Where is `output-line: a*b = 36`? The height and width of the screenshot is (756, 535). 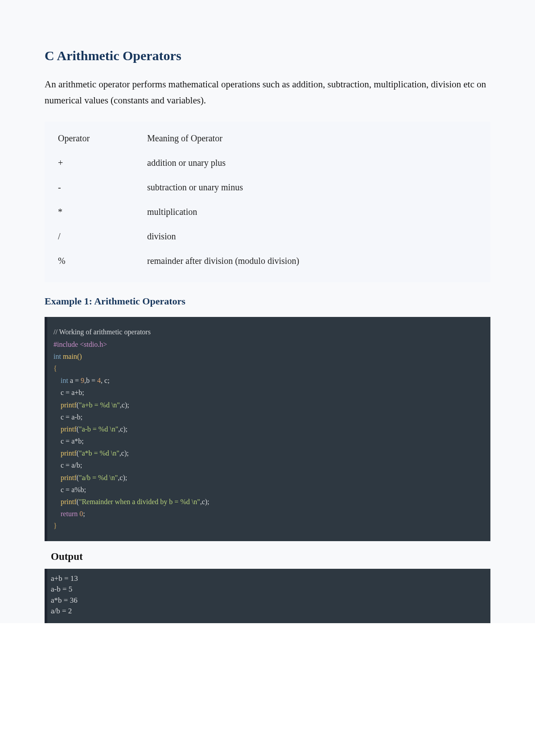 output-line: a*b = 36 is located at coordinates (269, 601).